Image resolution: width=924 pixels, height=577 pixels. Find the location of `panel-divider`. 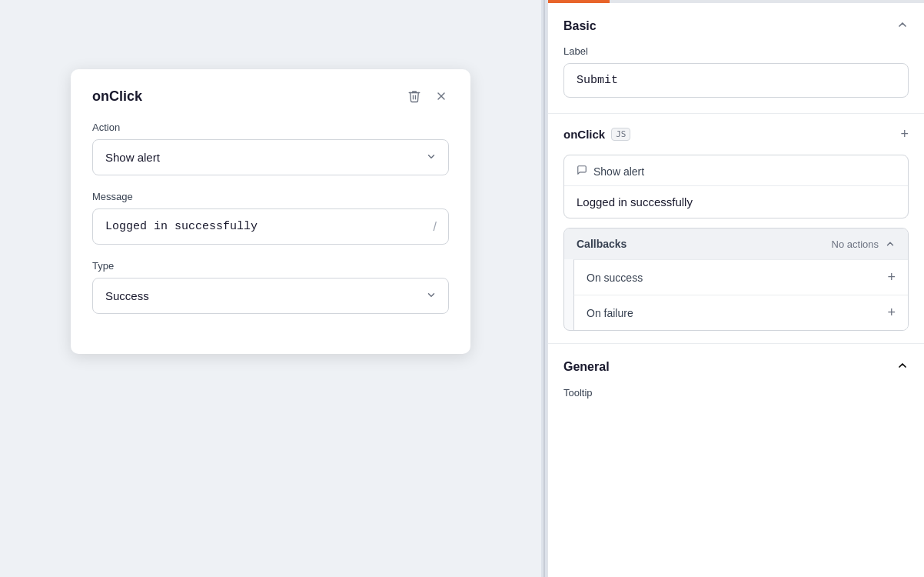

panel-divider is located at coordinates (544, 288).